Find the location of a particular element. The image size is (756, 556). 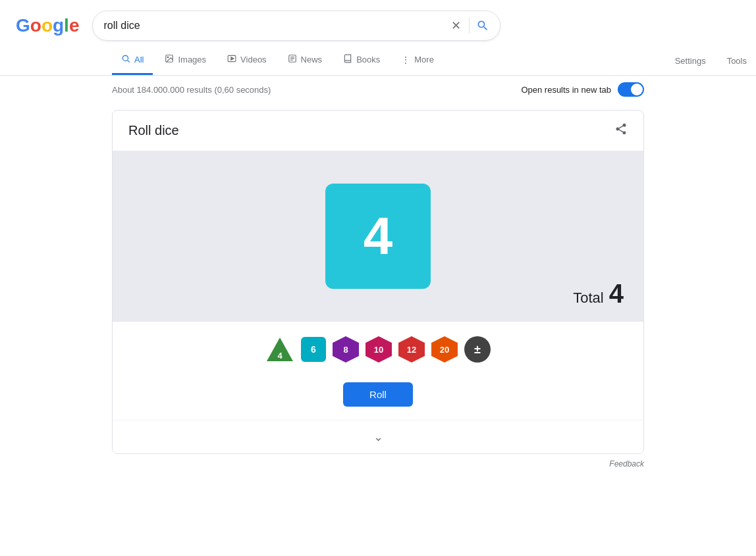

die-custom-button: ± is located at coordinates (477, 349).